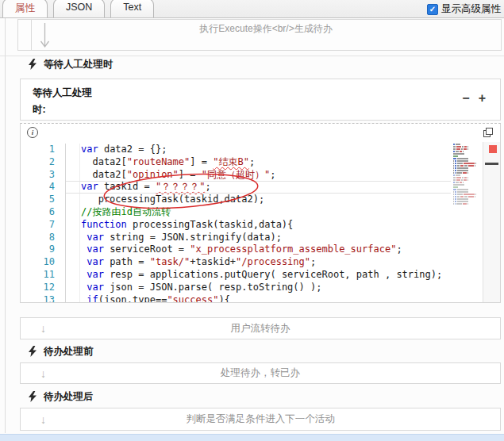 This screenshot has height=441, width=504. I want to click on script-stepper: − +, so click(474, 98).